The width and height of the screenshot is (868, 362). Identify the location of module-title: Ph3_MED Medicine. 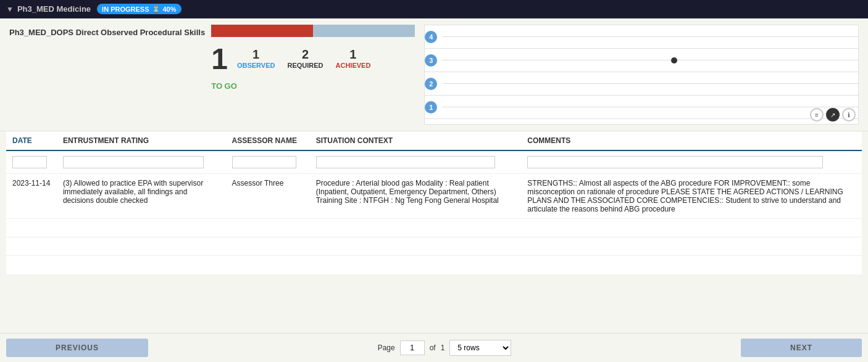
(54, 9).